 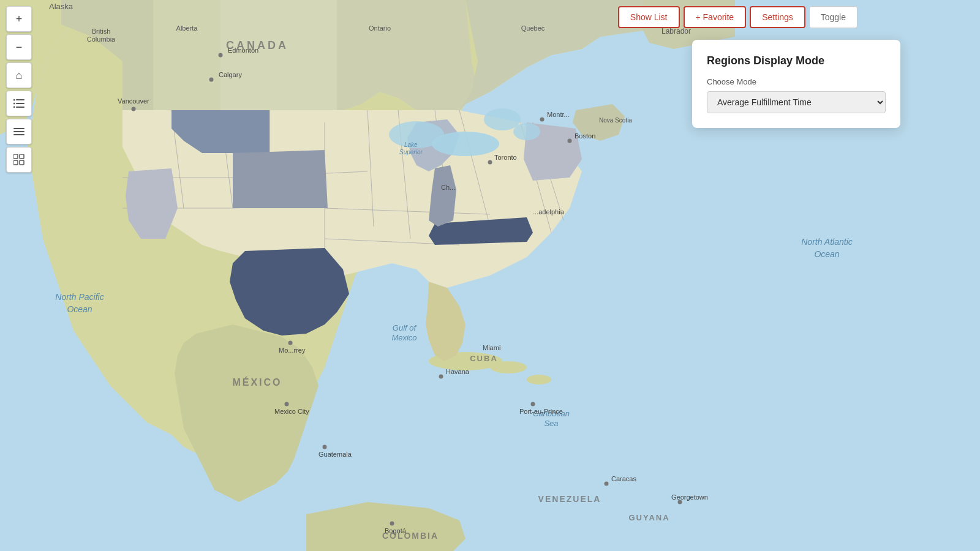 I want to click on svg-text: Guatemala, so click(x=336, y=454).